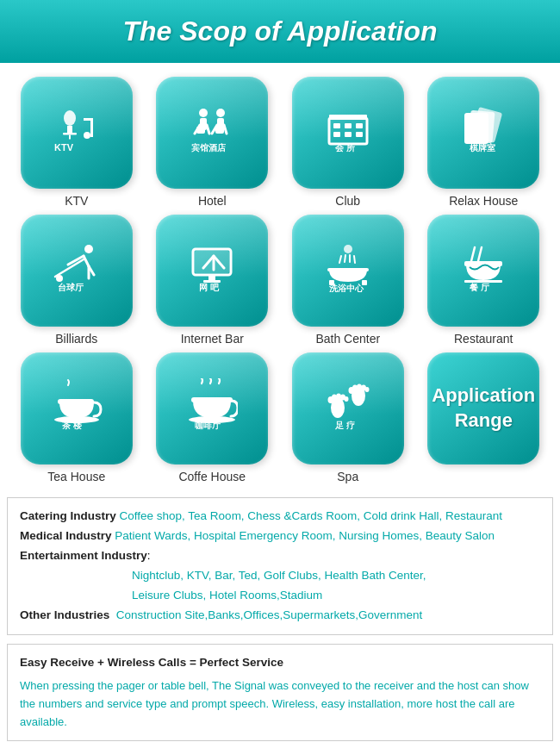 This screenshot has width=560, height=742. Describe the element at coordinates (336, 596) in the screenshot. I see `entertainment-indent2: Leisure Clubs, Hotel Rooms,Stadium` at that location.